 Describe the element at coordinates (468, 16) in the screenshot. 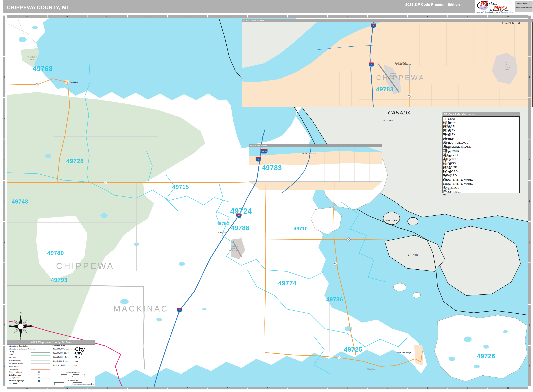

I see `grid-col-L-top: L` at that location.